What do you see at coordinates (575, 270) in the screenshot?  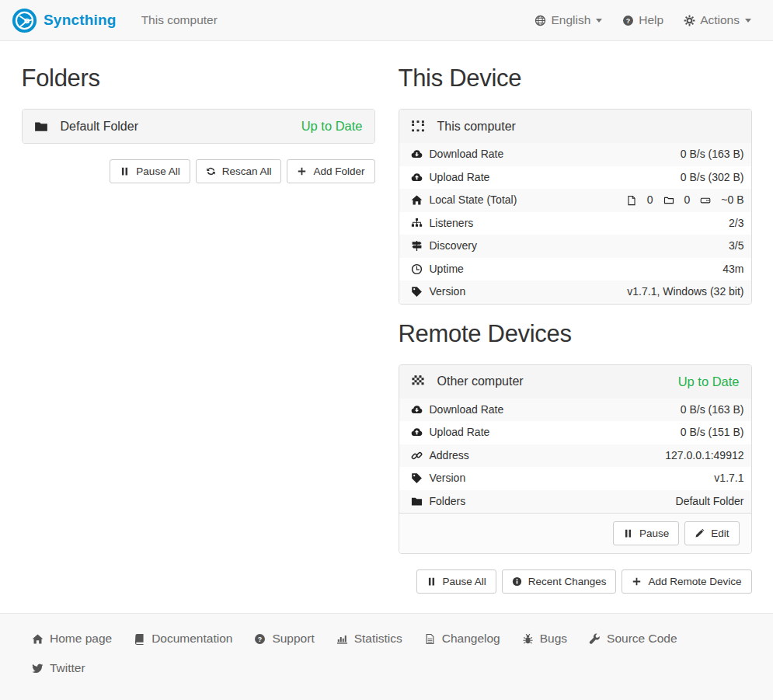 I see `table-row: Uptime 43m` at bounding box center [575, 270].